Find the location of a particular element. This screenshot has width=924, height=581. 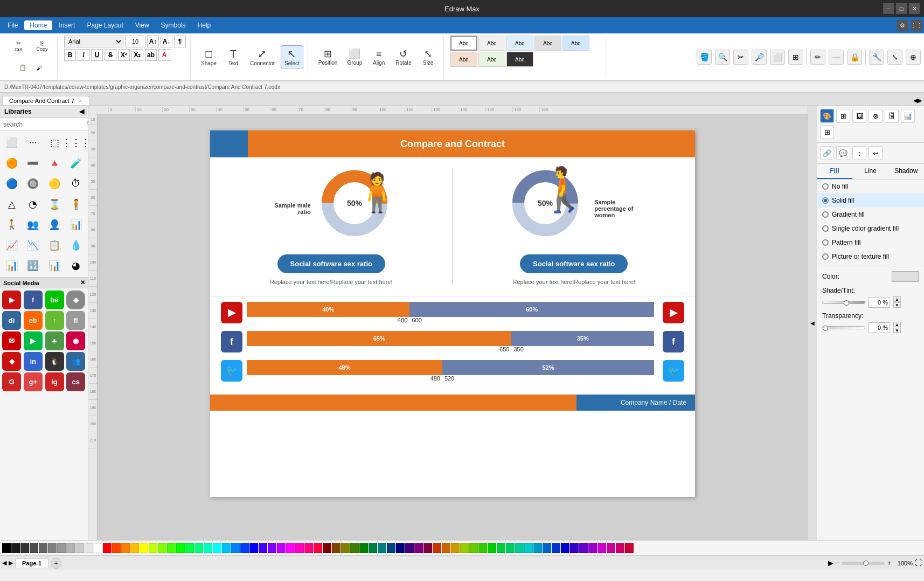

list-item: in is located at coordinates (33, 361).